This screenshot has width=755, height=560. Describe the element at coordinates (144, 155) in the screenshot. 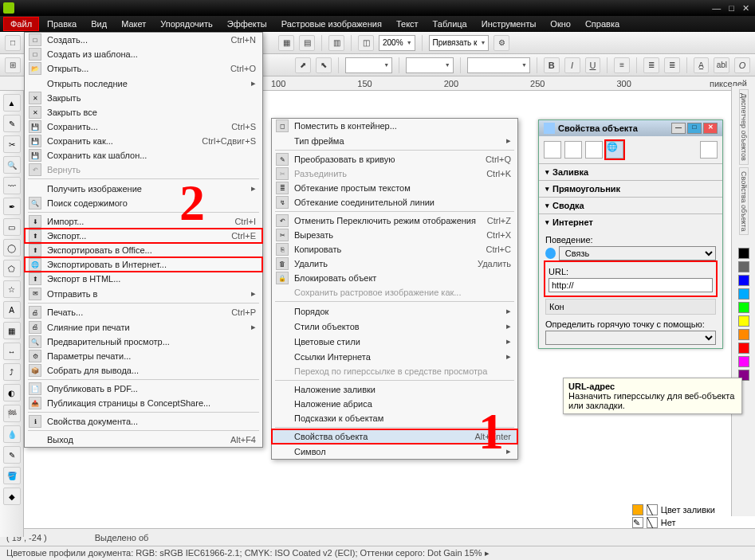

I see `file-menu-item: 💾Сохранить как шаблон...` at that location.